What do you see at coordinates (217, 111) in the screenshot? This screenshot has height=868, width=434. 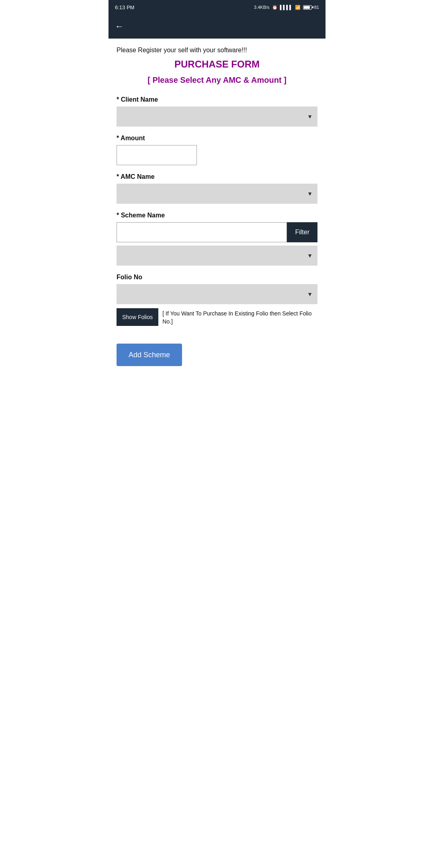 I see `client-name-section: * Client Name ▼` at bounding box center [217, 111].